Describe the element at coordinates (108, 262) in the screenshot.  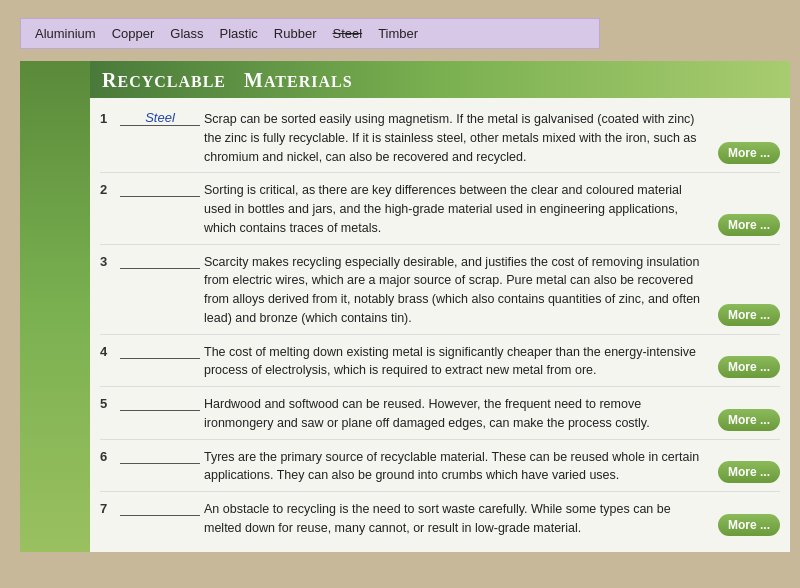
I see `item-number: 3` at that location.